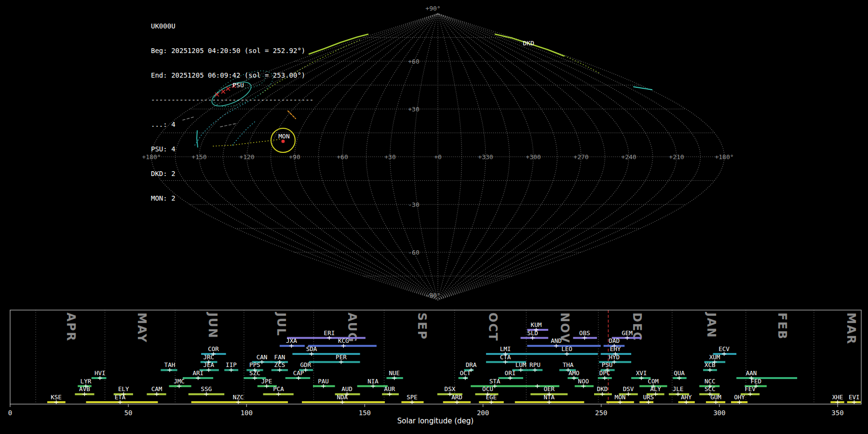 Image resolution: width=868 pixels, height=434 pixels. I want to click on shower-label-gdr: GDR, so click(306, 365).